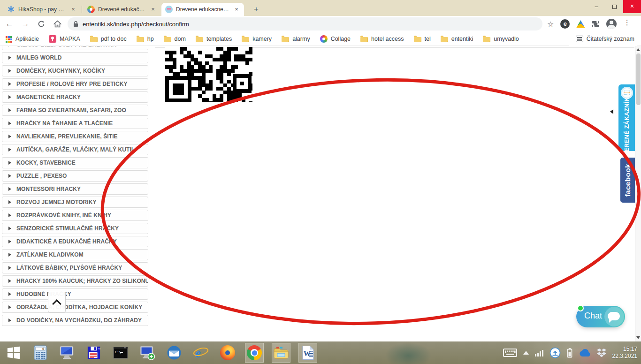 Image resolution: width=641 pixels, height=364 pixels. Describe the element at coordinates (41, 24) in the screenshot. I see `reload-button` at that location.